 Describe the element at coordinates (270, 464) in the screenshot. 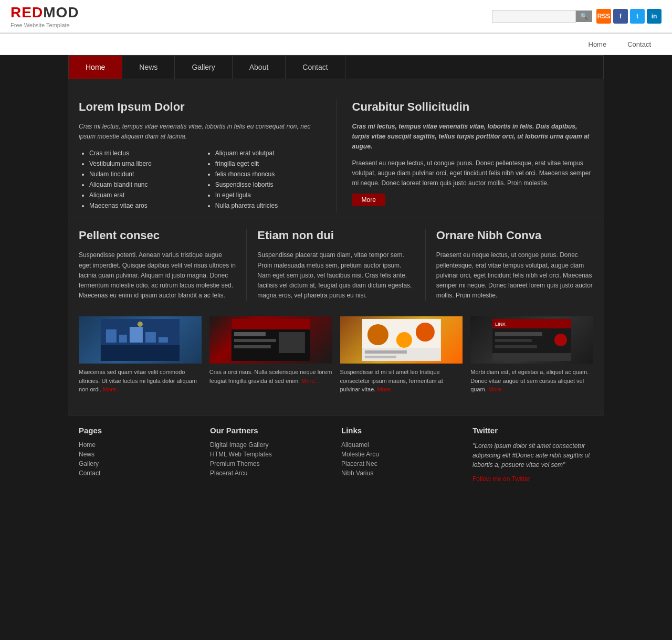

I see `footer-partners-link-2: Premium Themes` at that location.